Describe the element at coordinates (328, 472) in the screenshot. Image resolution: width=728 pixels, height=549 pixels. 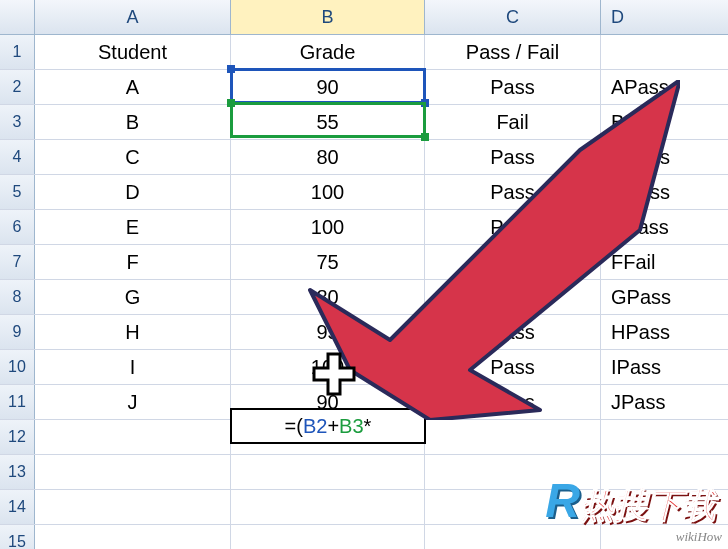
I see `cell-B13` at that location.